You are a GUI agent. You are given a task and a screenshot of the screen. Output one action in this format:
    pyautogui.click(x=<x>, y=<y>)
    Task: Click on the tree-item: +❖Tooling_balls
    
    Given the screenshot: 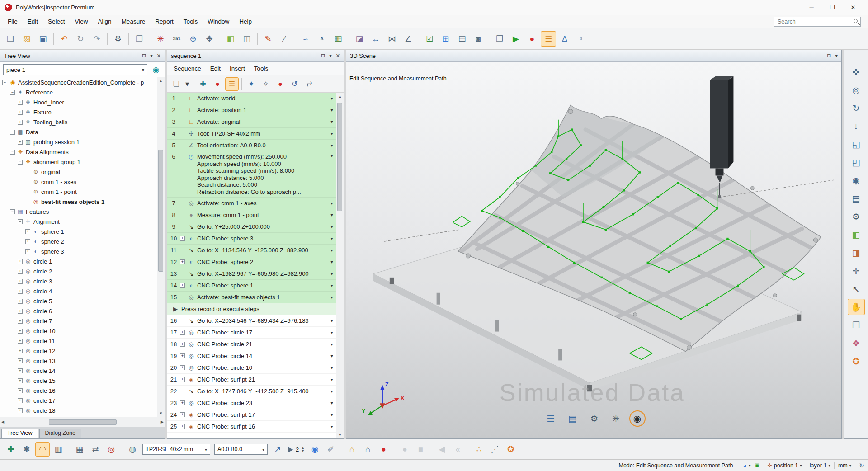 What is the action you would take?
    pyautogui.click(x=79, y=122)
    